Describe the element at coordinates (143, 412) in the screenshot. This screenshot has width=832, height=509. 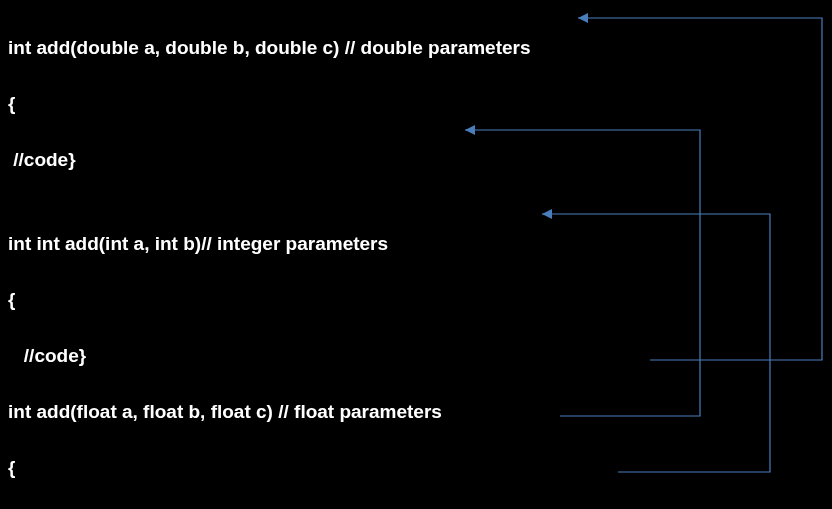
I see `decl-float-sig: int add(float a, float b, float c)` at that location.